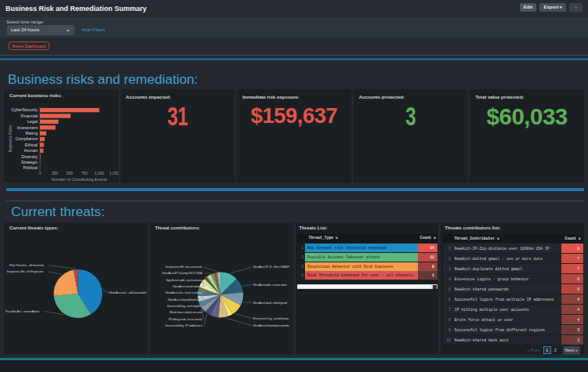 This screenshot has width=588, height=372. What do you see at coordinates (55, 174) in the screenshot?
I see `svg-text: 250` at bounding box center [55, 174].